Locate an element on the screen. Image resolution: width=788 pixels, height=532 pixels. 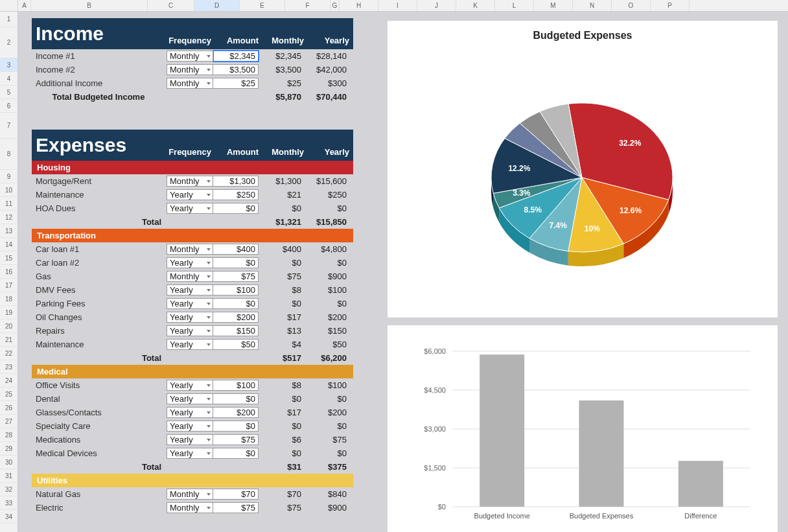
row-header-9: 9 is located at coordinates (9, 176).